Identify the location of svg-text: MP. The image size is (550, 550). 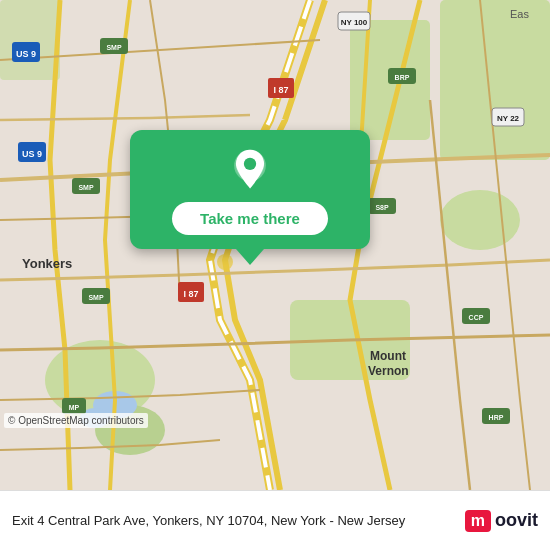
(74, 408).